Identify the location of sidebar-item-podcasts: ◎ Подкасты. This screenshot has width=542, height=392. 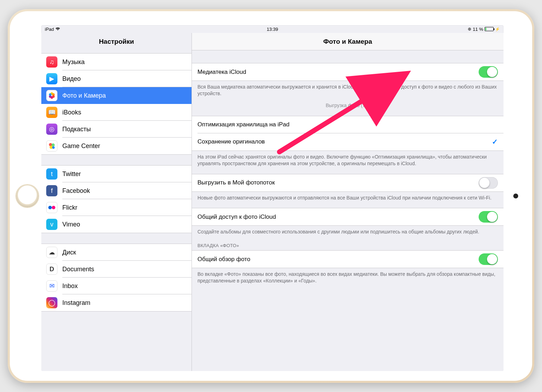
(116, 129).